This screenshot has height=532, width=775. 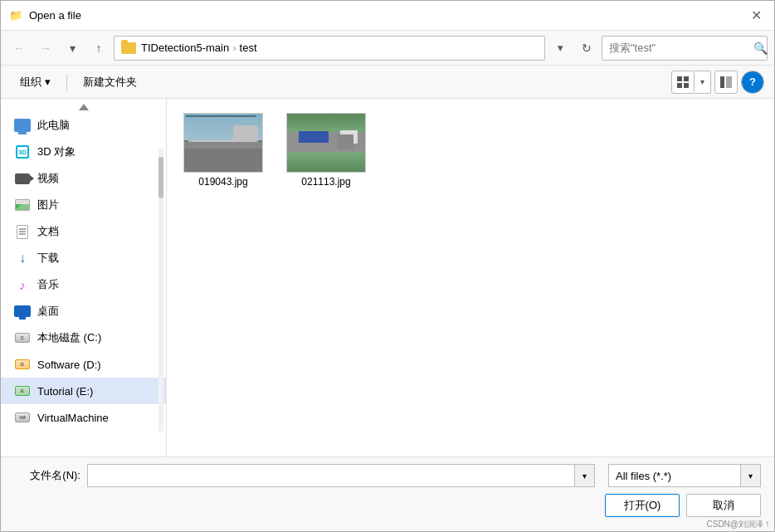 What do you see at coordinates (56, 152) in the screenshot?
I see `sidebar-label: 3D 对象` at bounding box center [56, 152].